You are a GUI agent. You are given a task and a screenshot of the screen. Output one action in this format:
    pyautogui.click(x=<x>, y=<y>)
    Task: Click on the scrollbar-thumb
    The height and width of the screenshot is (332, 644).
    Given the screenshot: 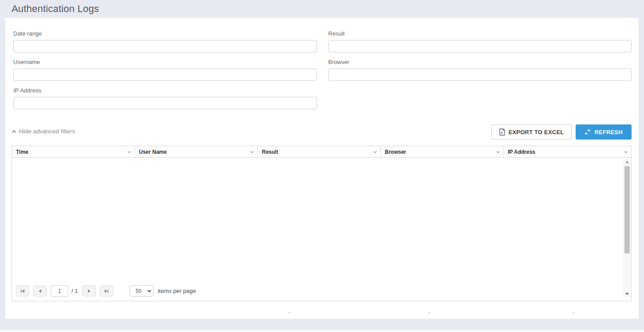 What is the action you would take?
    pyautogui.click(x=627, y=210)
    